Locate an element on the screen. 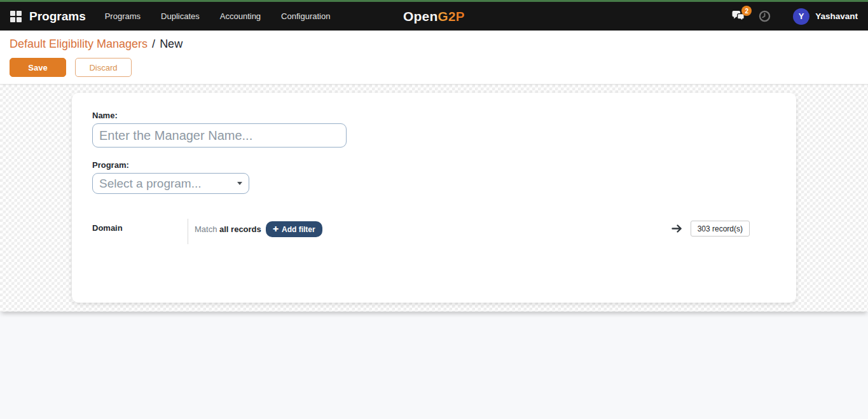 The height and width of the screenshot is (419, 868). domain-match-area: Match all records ✚ Add filter is located at coordinates (258, 228).